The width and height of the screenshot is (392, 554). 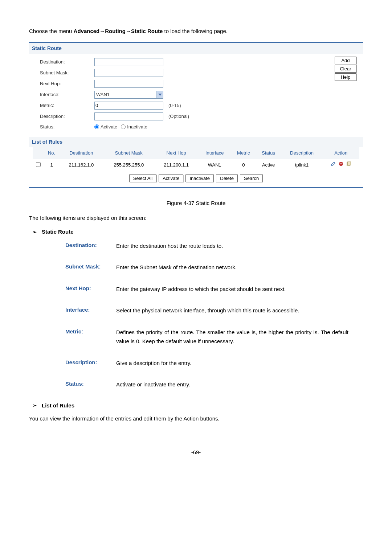 What do you see at coordinates (143, 178) in the screenshot?
I see `select-all-button: Select All` at bounding box center [143, 178].